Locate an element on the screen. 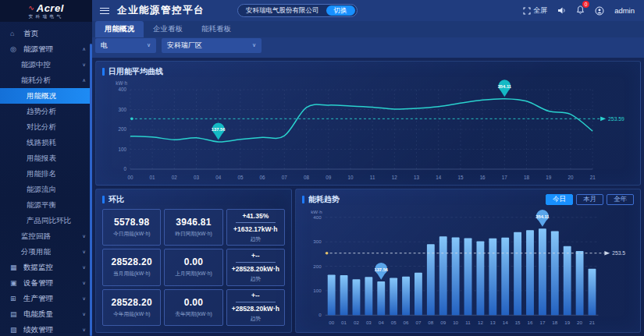 The height and width of the screenshot is (336, 644). fullscreen-button: 全屏 is located at coordinates (535, 11).